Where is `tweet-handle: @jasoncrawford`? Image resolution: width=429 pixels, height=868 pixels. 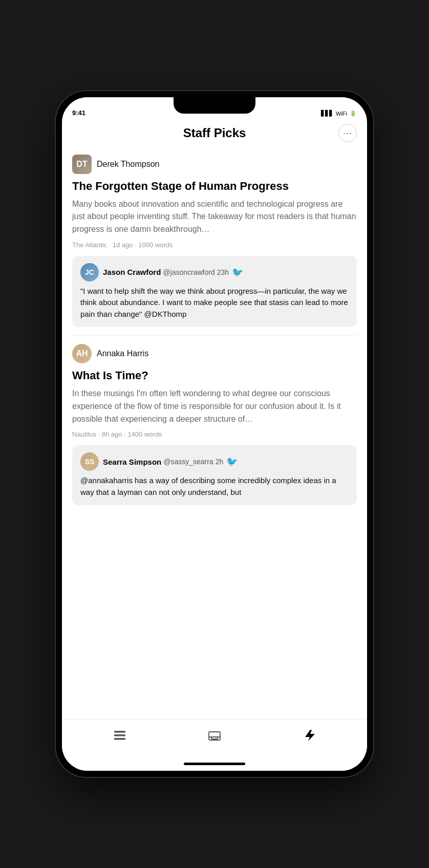 tweet-handle: @jasoncrawford is located at coordinates (188, 272).